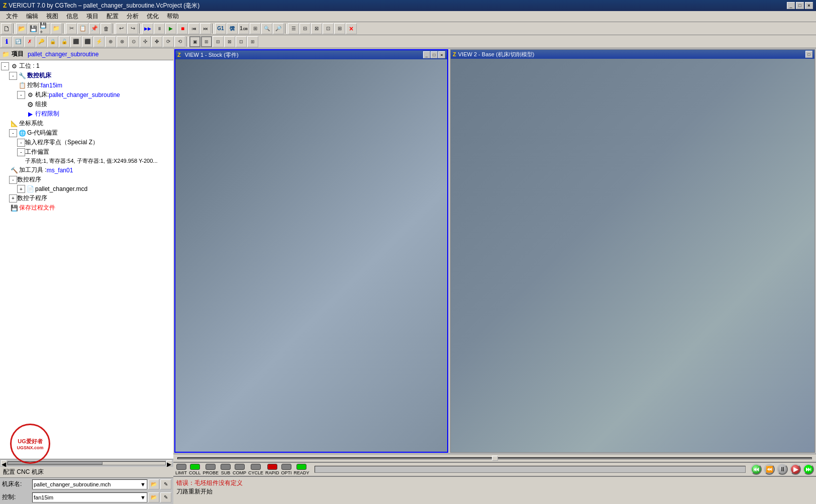 The height and width of the screenshot is (504, 816). I want to click on nav-stop-btn: ▶, so click(795, 469).